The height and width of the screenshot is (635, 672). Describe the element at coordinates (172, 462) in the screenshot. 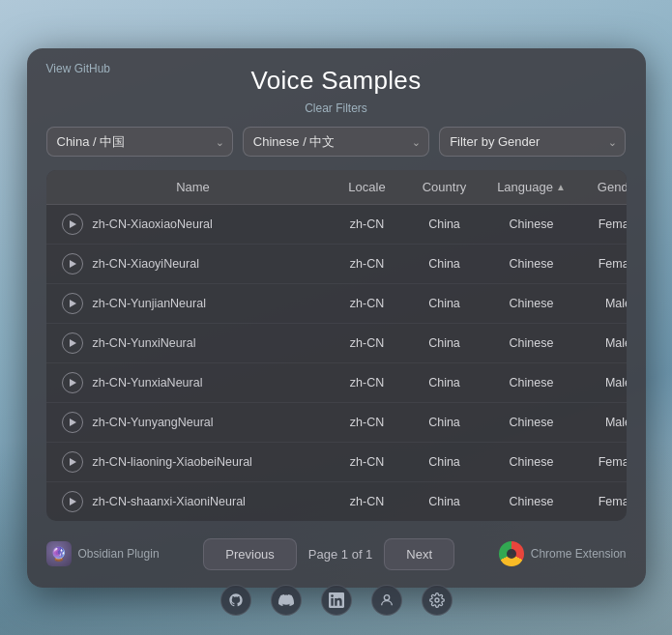

I see `name-text-6: zh-CN-liaoning-XiaobeiNeural` at that location.